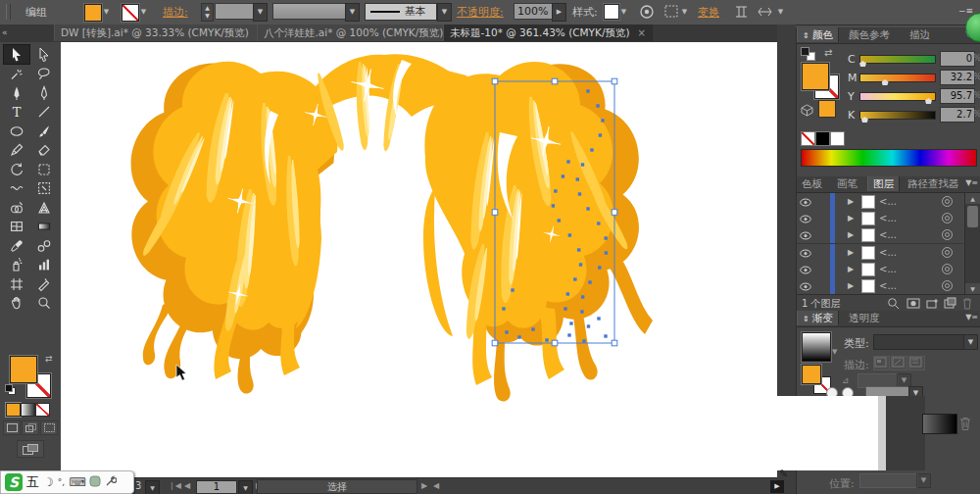  I want to click on tab-transparency: 透明度, so click(864, 318).